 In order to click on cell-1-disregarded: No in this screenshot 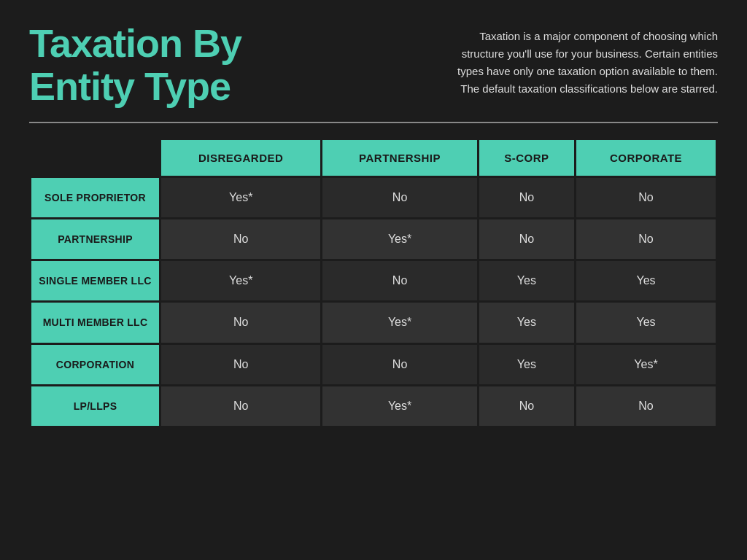, I will do `click(241, 239)`.